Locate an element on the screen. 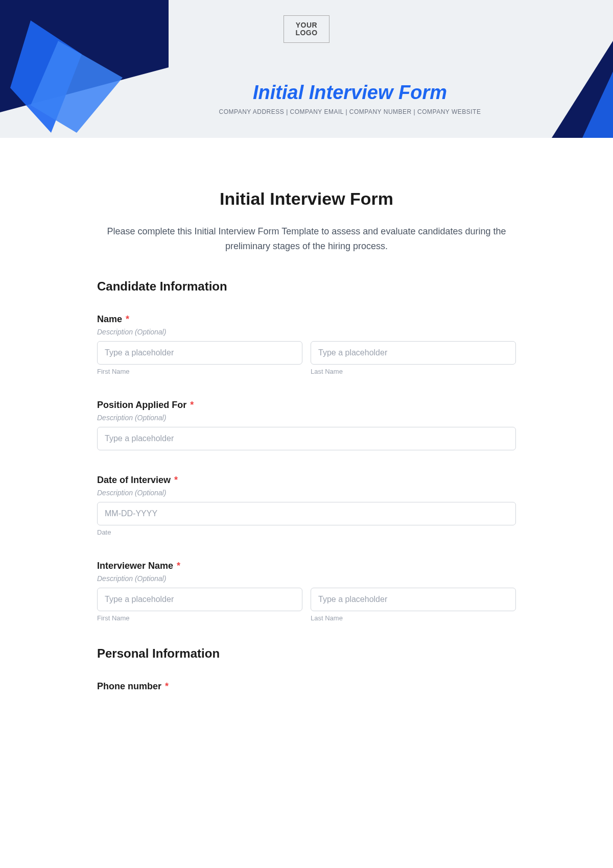 This screenshot has height=868, width=613. sublabel-first-name: First Name is located at coordinates (200, 372).